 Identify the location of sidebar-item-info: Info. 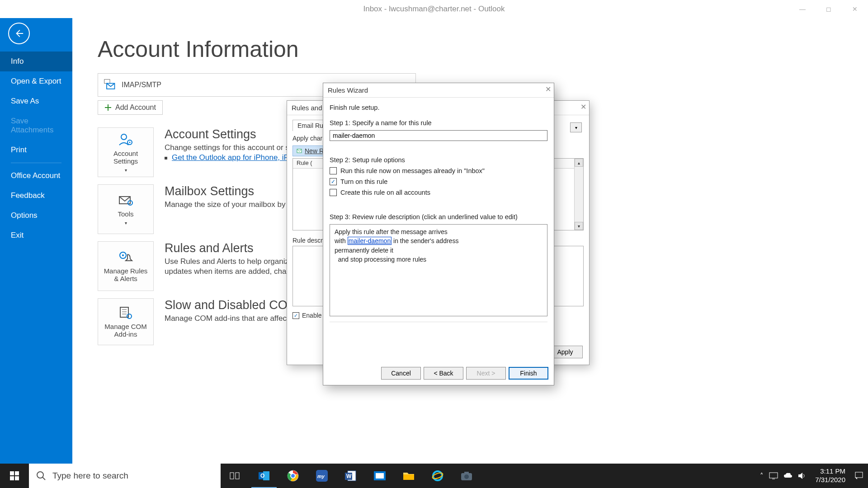
(36, 61).